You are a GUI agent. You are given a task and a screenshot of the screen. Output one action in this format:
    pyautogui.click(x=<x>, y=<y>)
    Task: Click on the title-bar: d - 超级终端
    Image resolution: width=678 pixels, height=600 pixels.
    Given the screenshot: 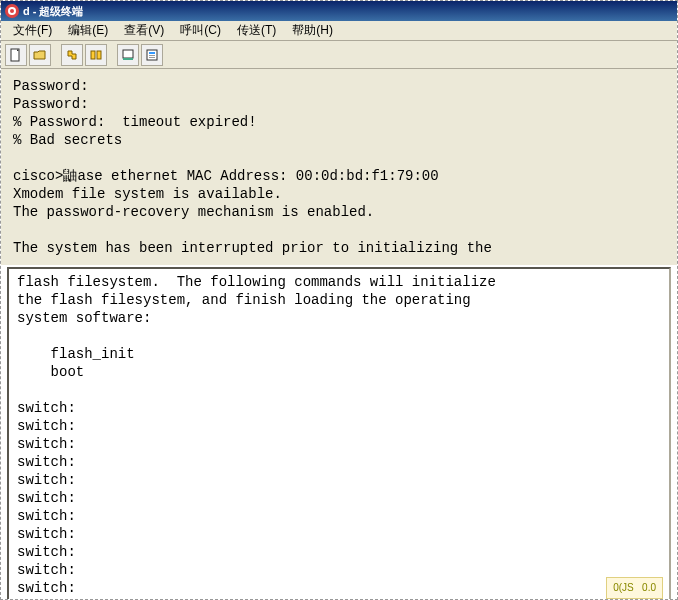 What is the action you would take?
    pyautogui.click(x=339, y=11)
    